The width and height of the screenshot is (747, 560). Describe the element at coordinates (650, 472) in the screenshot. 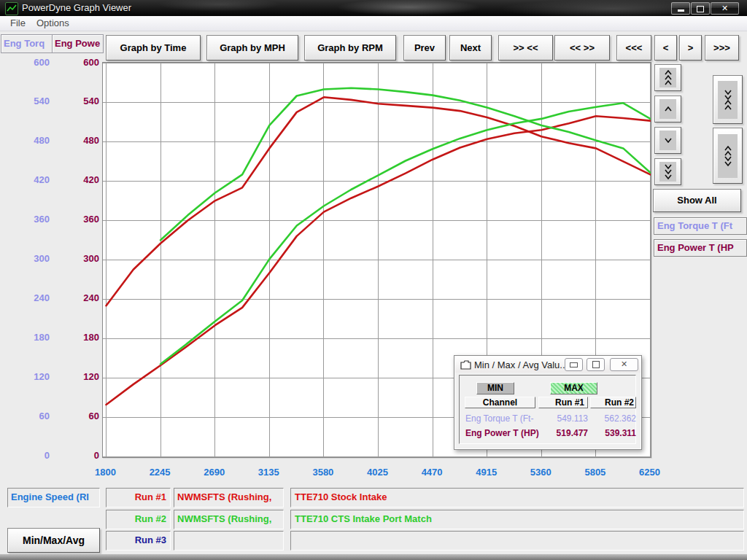

I see `x-tick: 6250` at that location.